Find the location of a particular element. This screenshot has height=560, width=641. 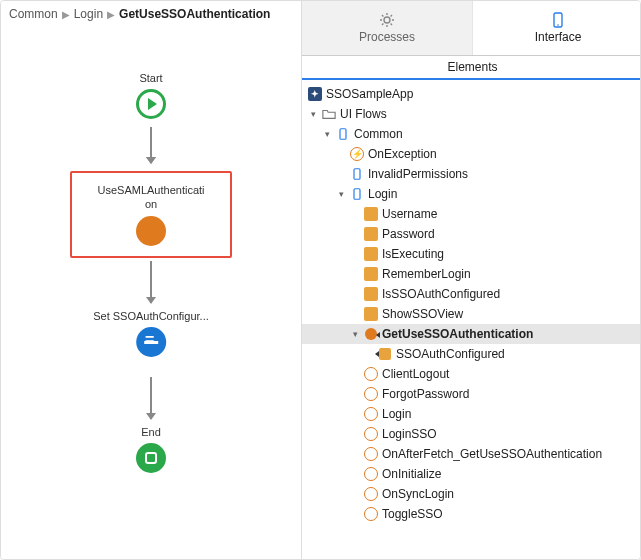

tree-label: OnSyncLogin is located at coordinates (418, 494).